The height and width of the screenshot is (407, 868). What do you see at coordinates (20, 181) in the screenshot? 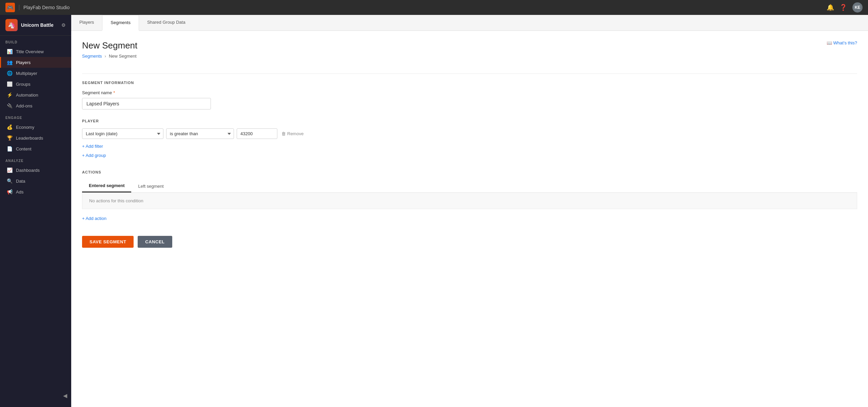
I see `sidebar-item-label: Data` at bounding box center [20, 181].